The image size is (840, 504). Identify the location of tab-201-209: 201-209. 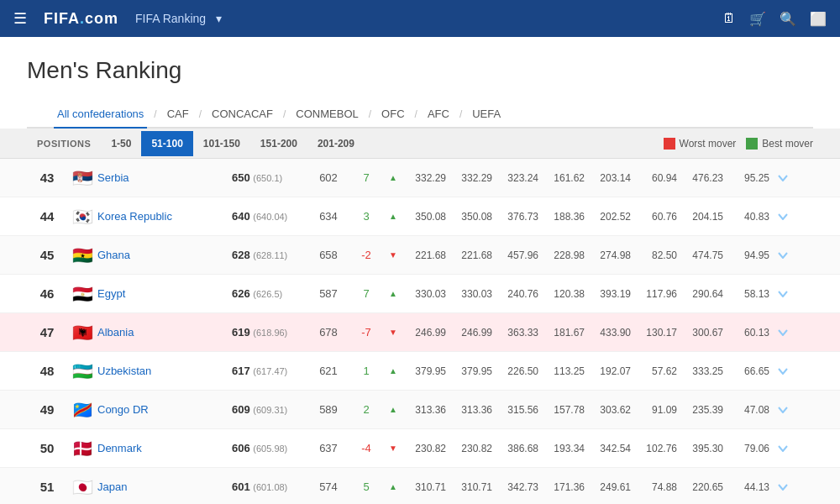
(336, 144).